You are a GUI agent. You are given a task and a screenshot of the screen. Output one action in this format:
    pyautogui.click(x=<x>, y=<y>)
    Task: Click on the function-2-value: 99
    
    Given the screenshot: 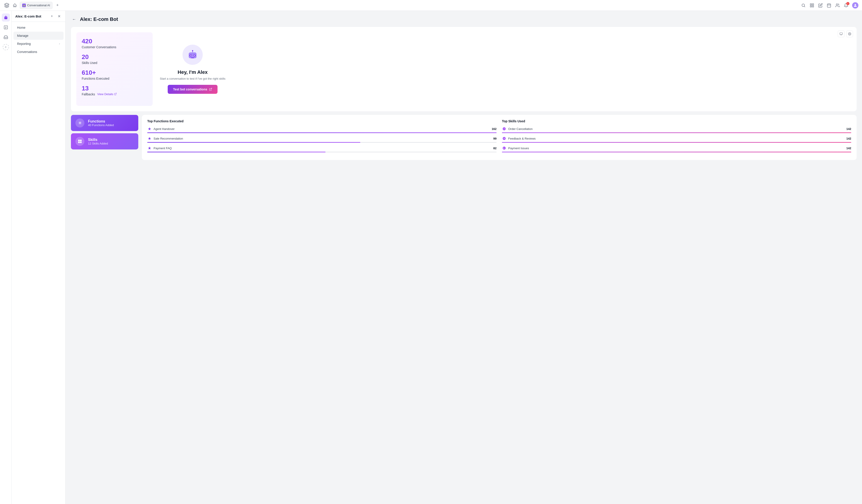 What is the action you would take?
    pyautogui.click(x=495, y=138)
    